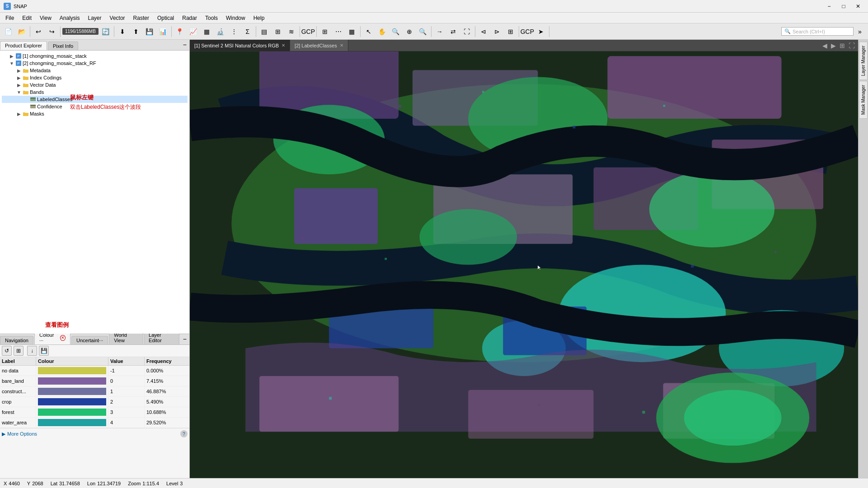  Describe the element at coordinates (70, 18) in the screenshot. I see `menu-analysis: Analysis` at that location.